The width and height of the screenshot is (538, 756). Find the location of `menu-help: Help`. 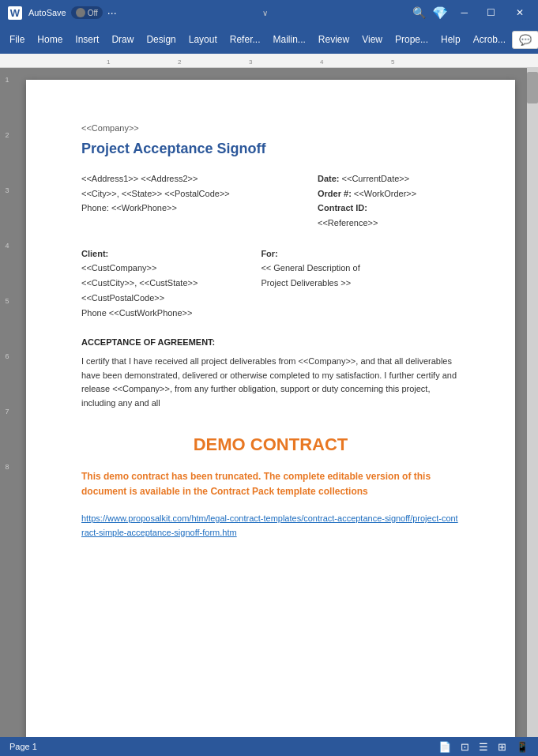

menu-help: Help is located at coordinates (450, 39).